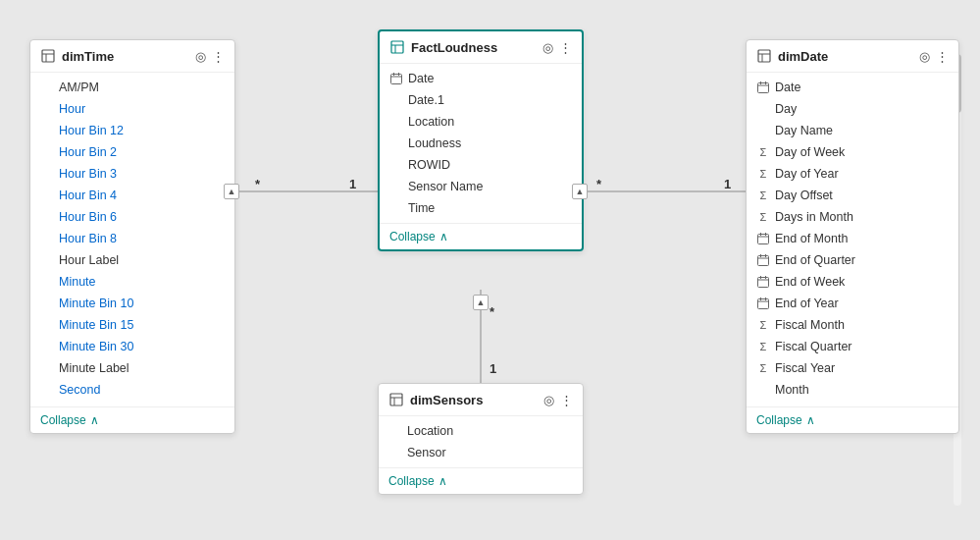 This screenshot has width=980, height=540. What do you see at coordinates (73, 109) in the screenshot?
I see `field-label-hour: Hour` at bounding box center [73, 109].